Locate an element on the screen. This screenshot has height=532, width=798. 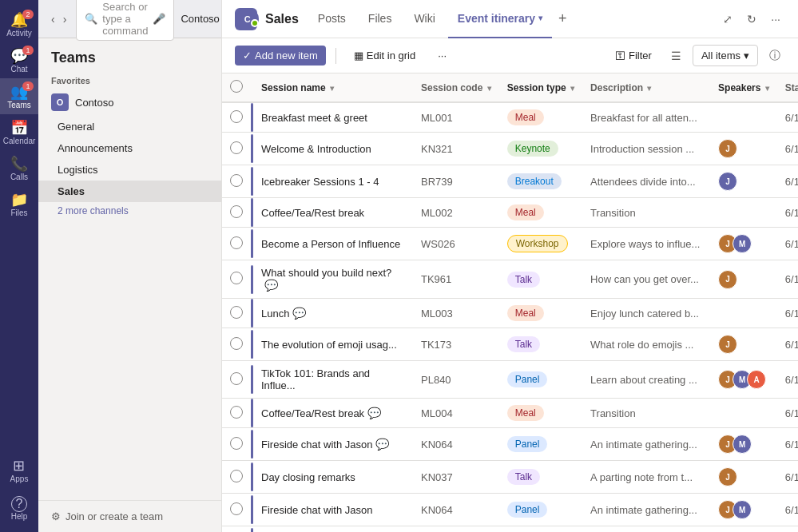
channel-announcements: Announcements is located at coordinates (129, 149).